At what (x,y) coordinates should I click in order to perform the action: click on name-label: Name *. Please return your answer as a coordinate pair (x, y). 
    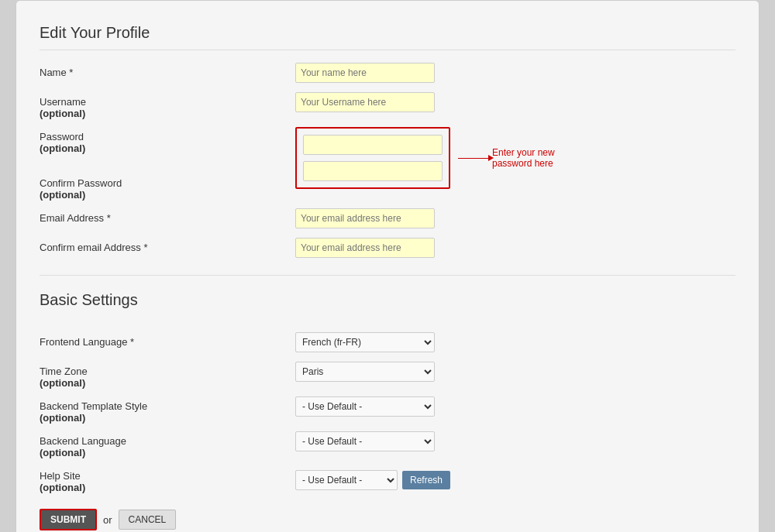
    Looking at the image, I should click on (167, 70).